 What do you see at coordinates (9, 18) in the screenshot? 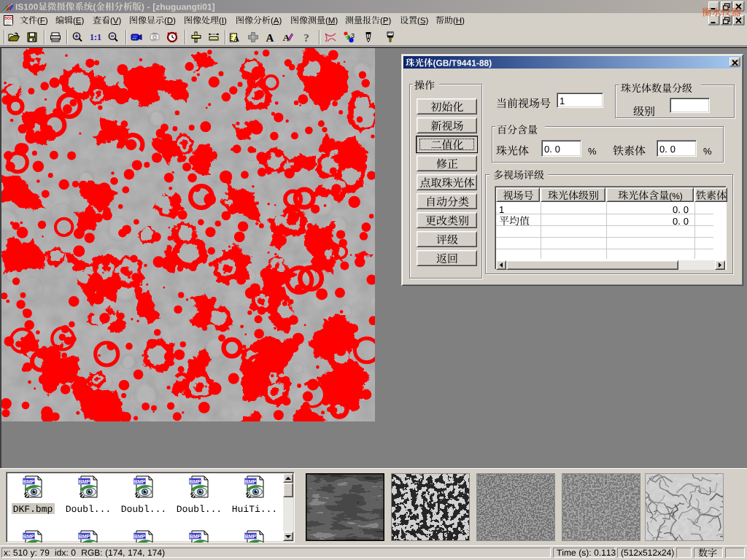
I see `svg-text: DOC` at bounding box center [9, 18].